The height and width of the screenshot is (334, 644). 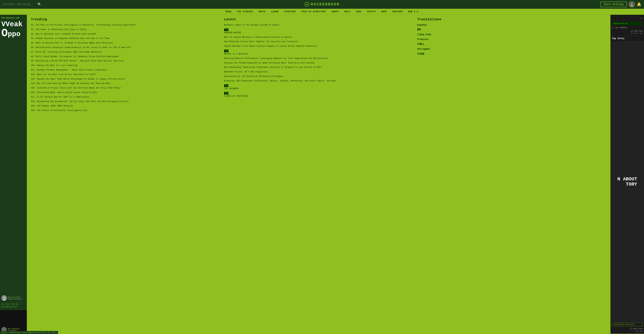 What do you see at coordinates (14, 322) in the screenshot?
I see `sidebar-bottom-image: @djcampbell DJCampbell` at bounding box center [14, 322].